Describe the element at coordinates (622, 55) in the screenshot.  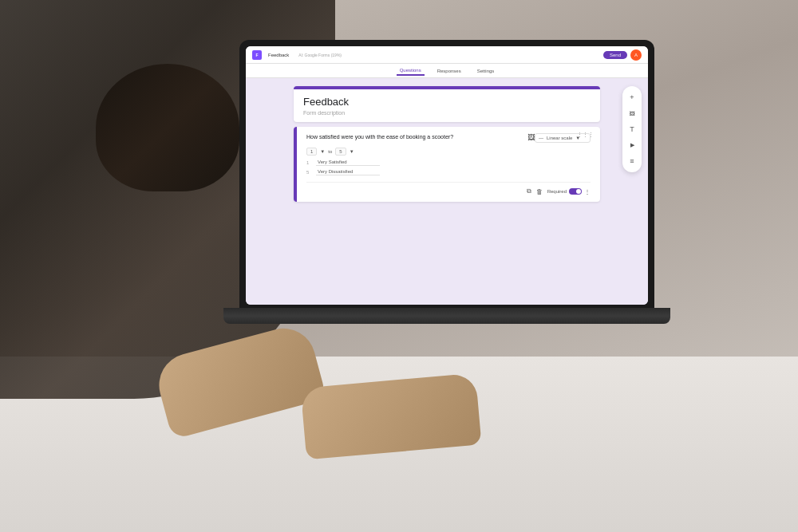
I see `screen-top-right: Send A` at that location.